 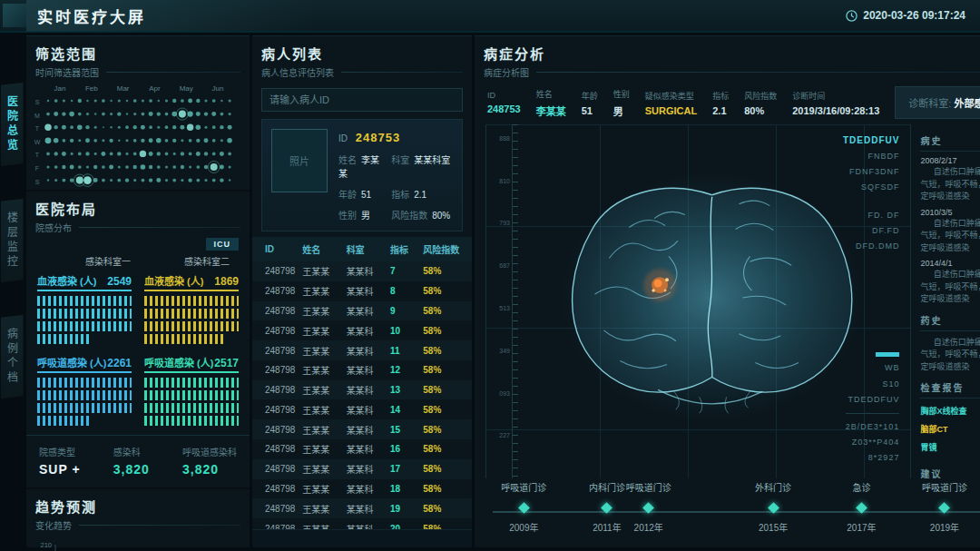 I want to click on time-filter-punch-chart: JanFebMarAprMayJunSMTWTFS, so click(x=138, y=136).